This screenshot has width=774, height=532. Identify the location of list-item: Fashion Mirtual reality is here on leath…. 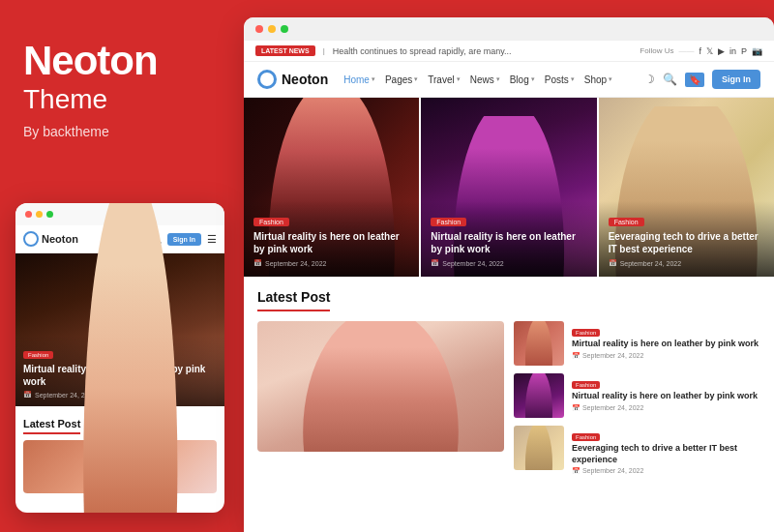
(637, 343).